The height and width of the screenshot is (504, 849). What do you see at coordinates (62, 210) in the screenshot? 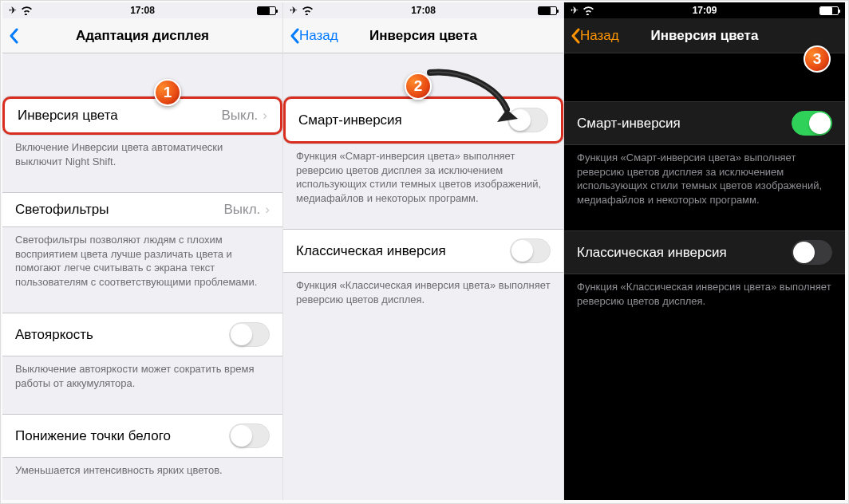
I see `cell-label: Светофильтры` at bounding box center [62, 210].